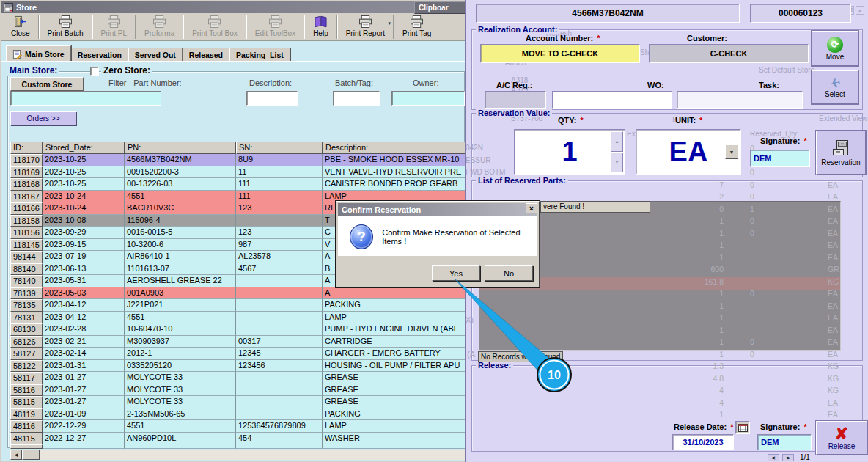 This screenshot has width=868, height=462. I want to click on cell-sn: 454, so click(279, 439).